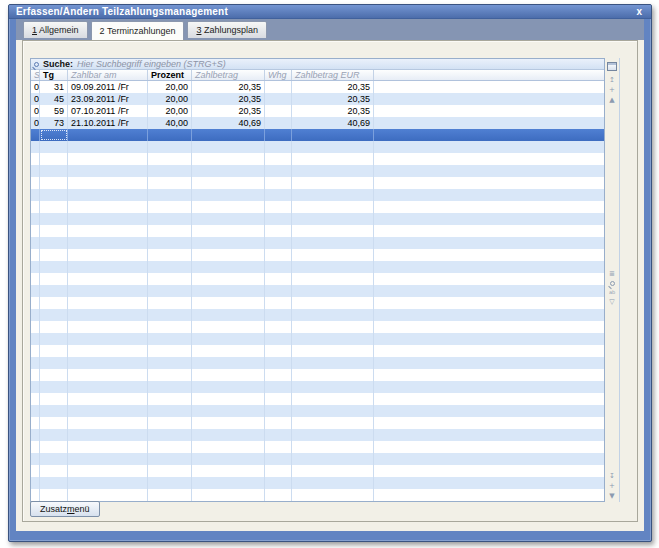  Describe the element at coordinates (108, 87) in the screenshot. I see `table-cell: 09.09.2011 /Fr` at that location.